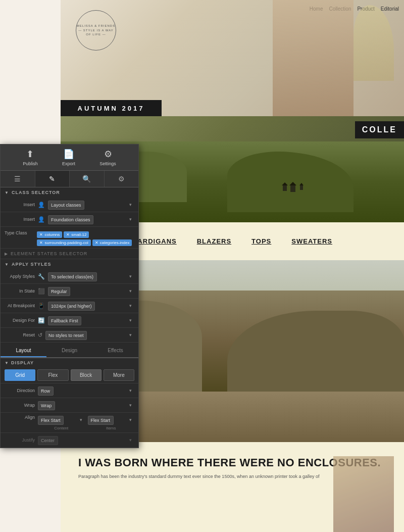 This screenshot has width=404, height=532. What do you see at coordinates (70, 291) in the screenshot?
I see `in-state-row: In State ⬛ Regular` at bounding box center [70, 291].